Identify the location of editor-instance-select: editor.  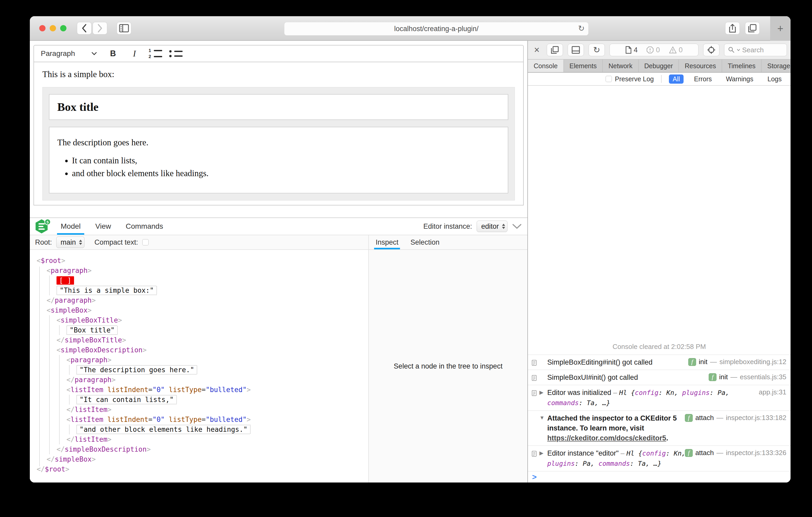
(492, 226).